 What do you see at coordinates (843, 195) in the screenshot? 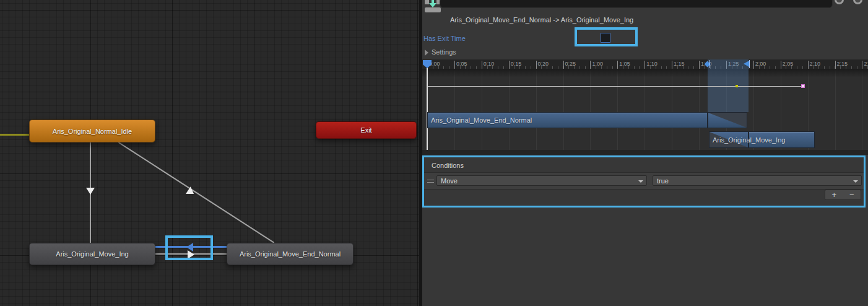
I see `conditions-footer-buttons: + −` at bounding box center [843, 195].